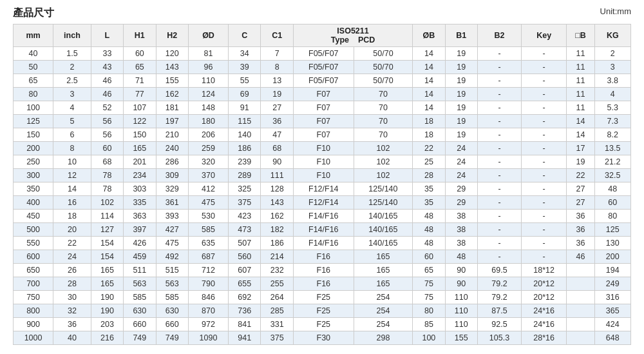  Describe the element at coordinates (544, 36) in the screenshot. I see `col-Key: Key` at that location.